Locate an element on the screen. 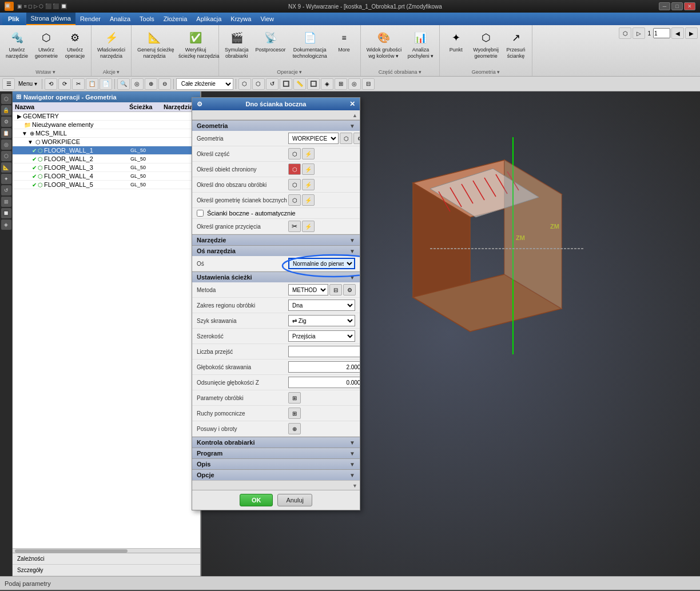  tb2-btn-7: ◎ is located at coordinates (137, 84).